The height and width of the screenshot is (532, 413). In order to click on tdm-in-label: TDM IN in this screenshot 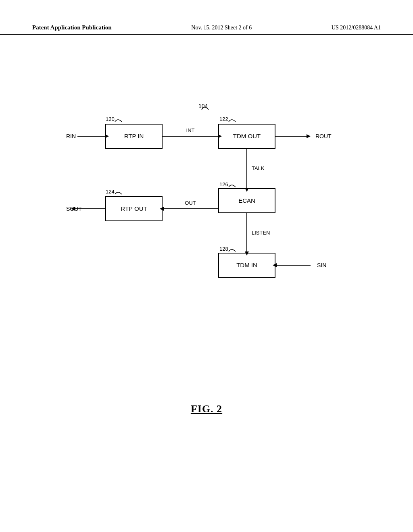, I will do `click(247, 265)`.